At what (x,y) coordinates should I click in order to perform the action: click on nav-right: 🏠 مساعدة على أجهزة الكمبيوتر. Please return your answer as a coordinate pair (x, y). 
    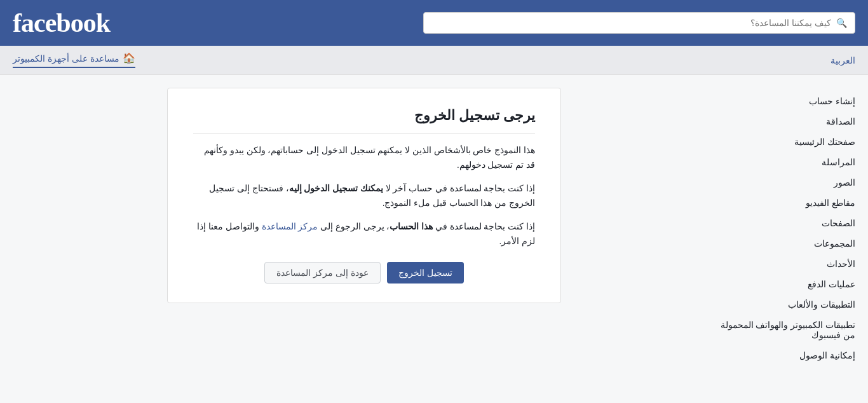
    Looking at the image, I should click on (74, 60).